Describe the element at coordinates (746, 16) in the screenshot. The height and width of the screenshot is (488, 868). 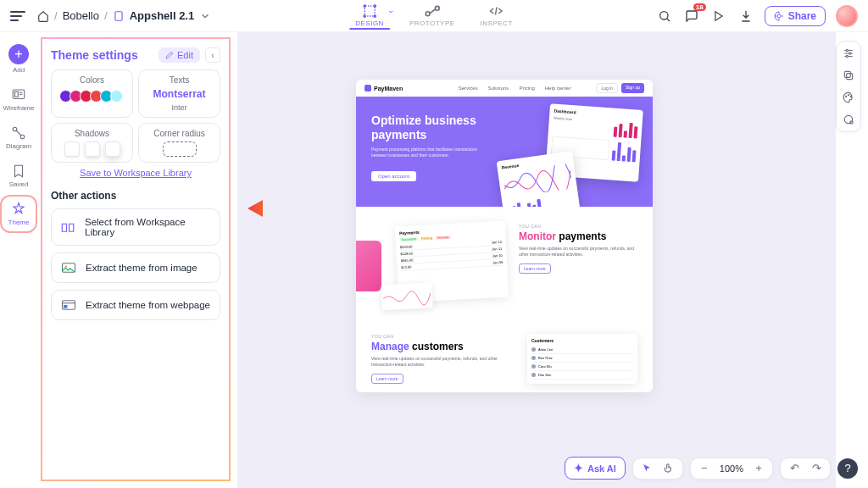
I see `download-icon` at that location.